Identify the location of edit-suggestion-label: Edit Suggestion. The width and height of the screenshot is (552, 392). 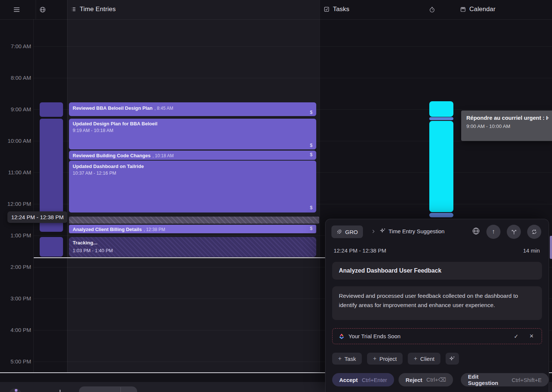
(488, 380).